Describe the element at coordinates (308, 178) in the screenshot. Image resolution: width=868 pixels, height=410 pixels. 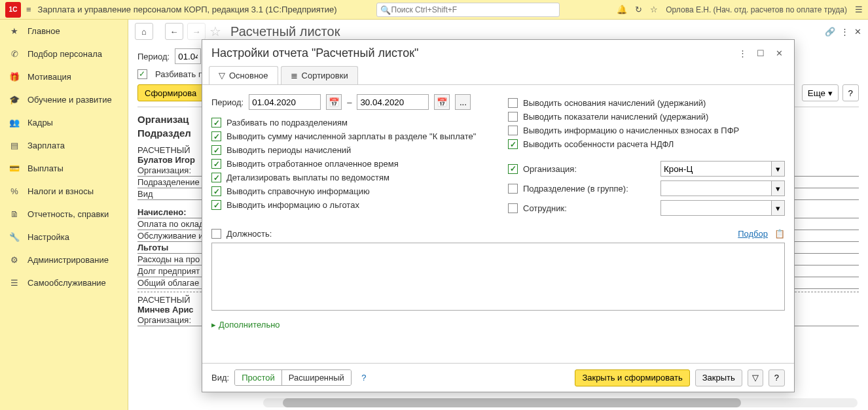
I see `check-label: Детализировать выплаты по ведомостям` at that location.